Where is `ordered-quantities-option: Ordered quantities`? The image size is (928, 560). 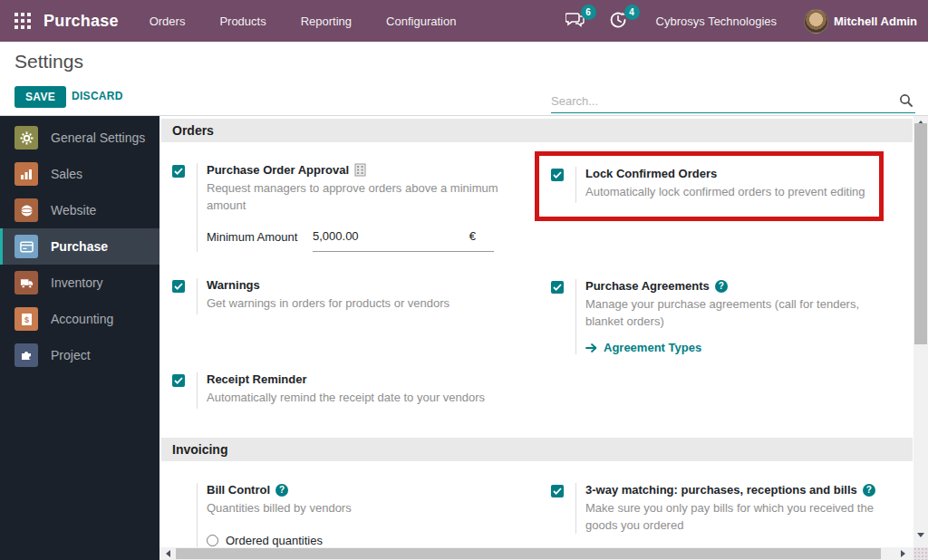 ordered-quantities-option: Ordered quantities is located at coordinates (364, 540).